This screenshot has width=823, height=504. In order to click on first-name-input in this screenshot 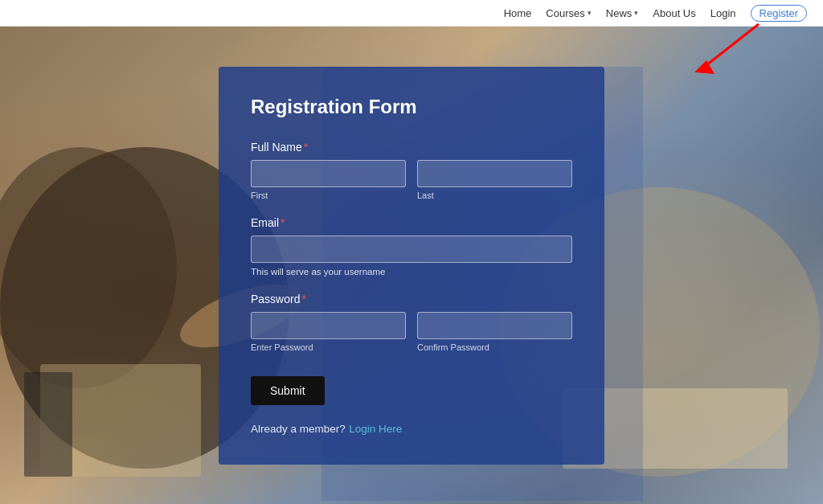, I will do `click(328, 174)`.